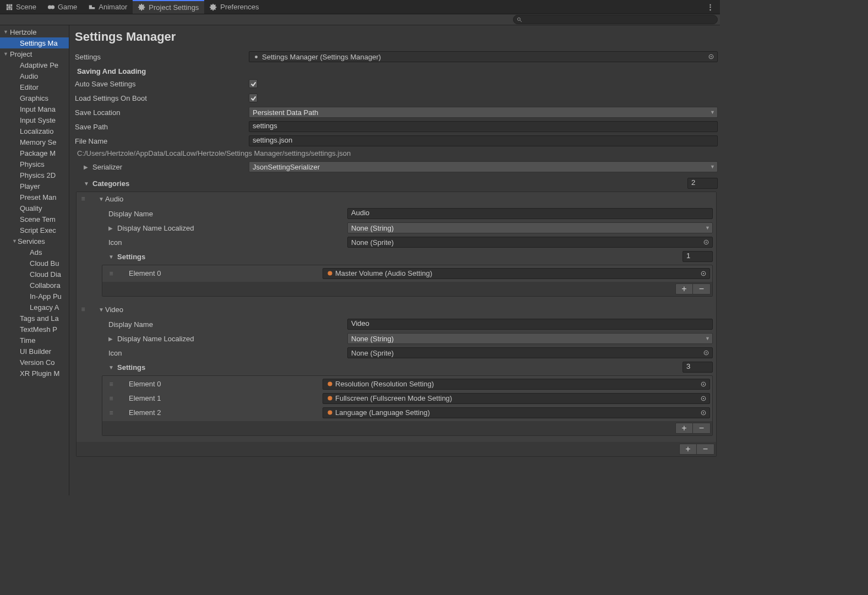 The height and width of the screenshot is (595, 868). I want to click on video-settings-list: ≡Element 0Resolution (Resolution Setting…, so click(407, 406).